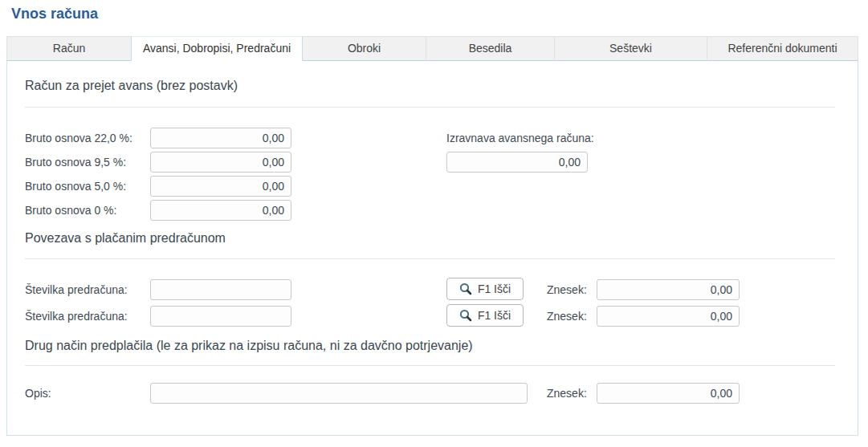  Describe the element at coordinates (490, 48) in the screenshot. I see `tab-besedila: Besedila` at that location.